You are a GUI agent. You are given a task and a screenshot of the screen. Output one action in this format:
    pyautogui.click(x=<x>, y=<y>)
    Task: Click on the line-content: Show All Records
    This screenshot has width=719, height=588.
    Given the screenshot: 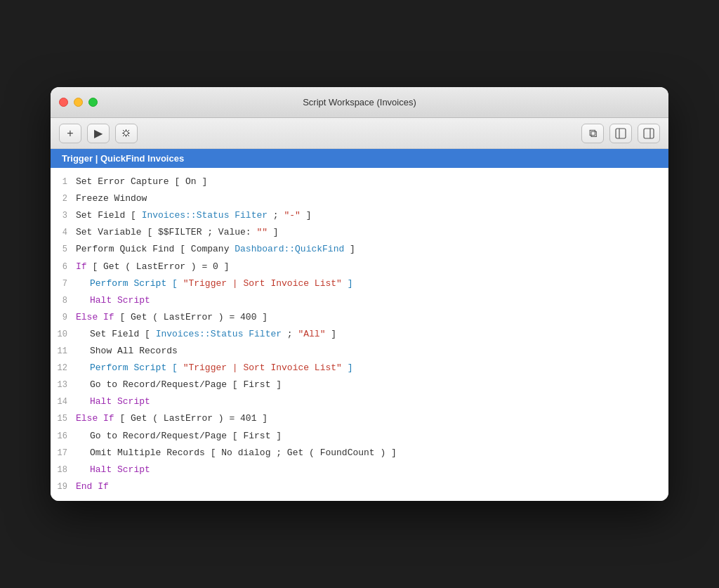 What is the action you would take?
    pyautogui.click(x=372, y=351)
    